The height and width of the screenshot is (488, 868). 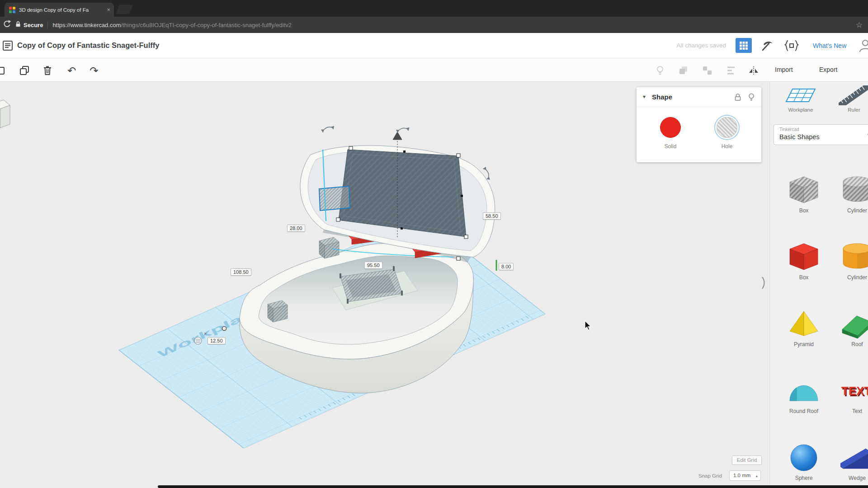 I want to click on caret-up-icon: ▴, so click(x=757, y=476).